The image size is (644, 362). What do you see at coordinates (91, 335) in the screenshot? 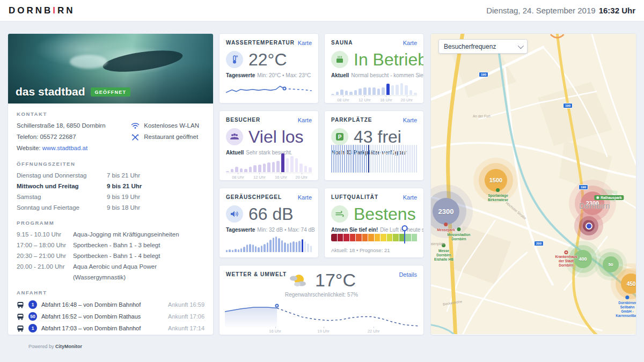
I see `departure-text: Abfahrt 17:52 – von Dornbirn Rathaus` at bounding box center [91, 335].